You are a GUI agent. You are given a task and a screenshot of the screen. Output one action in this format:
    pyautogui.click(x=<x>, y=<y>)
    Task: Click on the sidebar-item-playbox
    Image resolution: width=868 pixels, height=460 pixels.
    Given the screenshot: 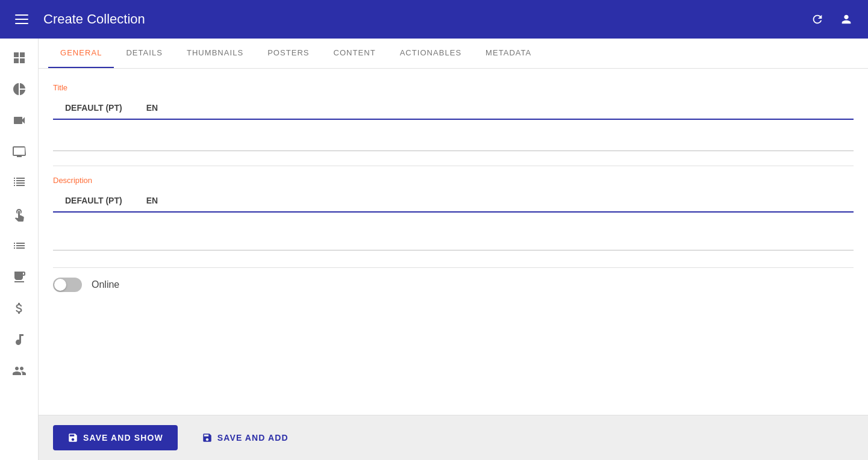 What is the action you would take?
    pyautogui.click(x=19, y=277)
    